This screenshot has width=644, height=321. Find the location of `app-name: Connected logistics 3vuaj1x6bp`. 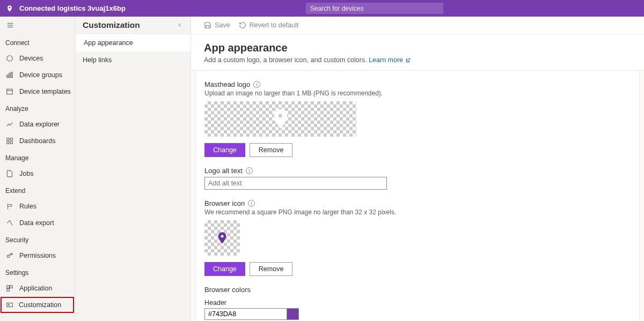

app-name: Connected logistics 3vuaj1x6bp is located at coordinates (72, 9).